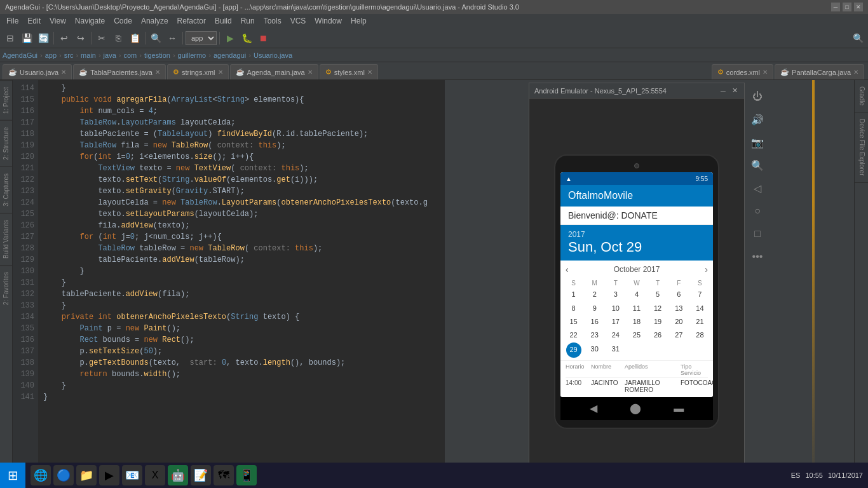  I want to click on run-button: ▶, so click(230, 38).